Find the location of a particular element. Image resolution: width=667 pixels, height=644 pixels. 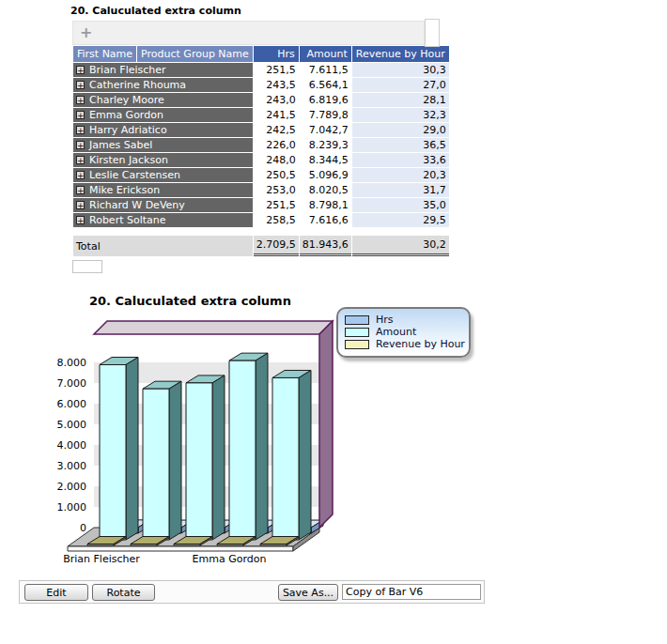

amount-cell: 7.042,7 is located at coordinates (325, 130).